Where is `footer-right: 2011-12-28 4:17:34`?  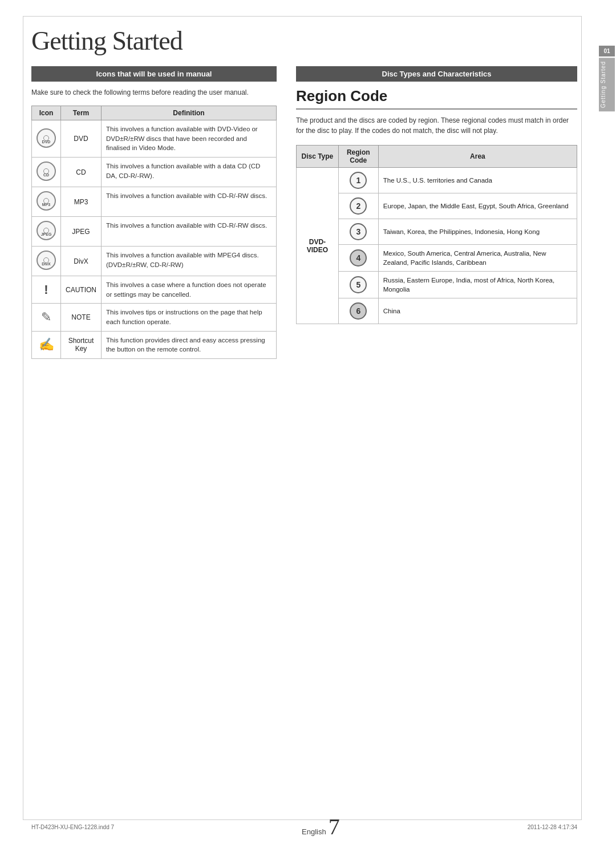 footer-right: 2011-12-28 4:17:34 is located at coordinates (552, 827).